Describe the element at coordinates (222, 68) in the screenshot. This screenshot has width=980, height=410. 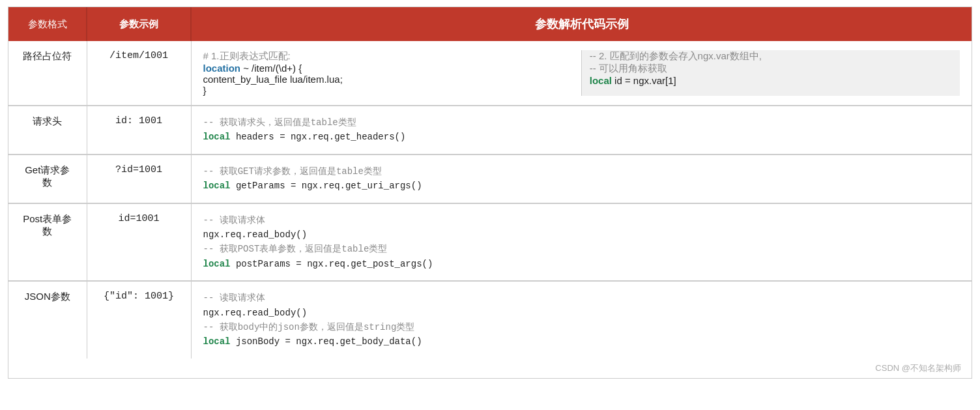
I see `code-location-kw: location` at that location.